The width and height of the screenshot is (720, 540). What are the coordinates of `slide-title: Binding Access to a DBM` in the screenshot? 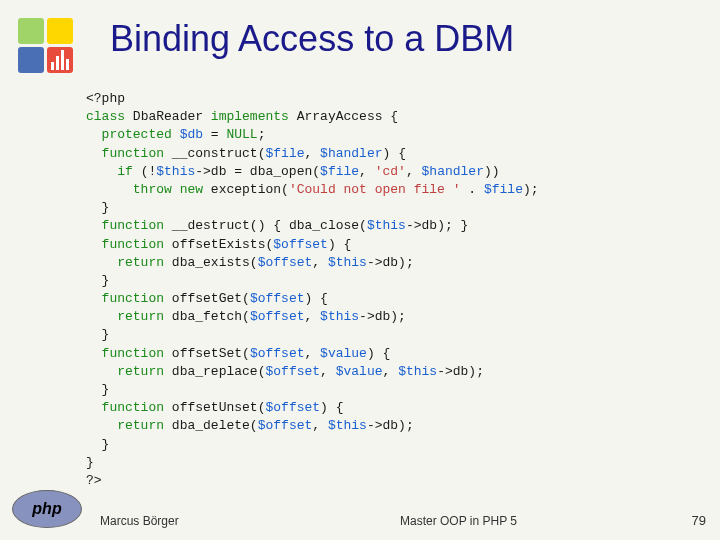 It's located at (312, 39).